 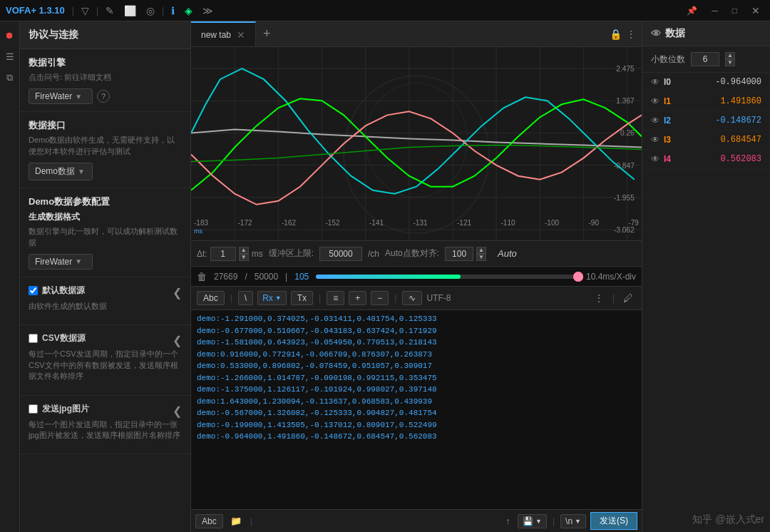 I want to click on x-label-5: -131, so click(x=421, y=227).